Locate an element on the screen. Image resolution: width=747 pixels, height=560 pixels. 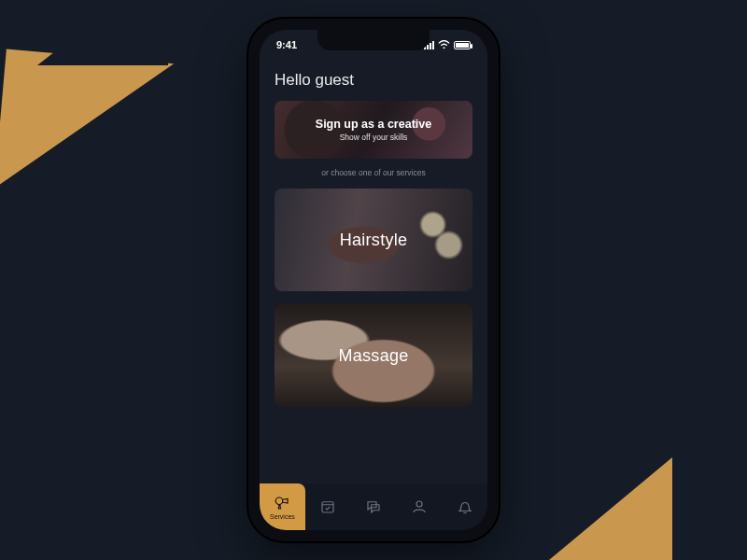
nav-notifications is located at coordinates (465, 507).